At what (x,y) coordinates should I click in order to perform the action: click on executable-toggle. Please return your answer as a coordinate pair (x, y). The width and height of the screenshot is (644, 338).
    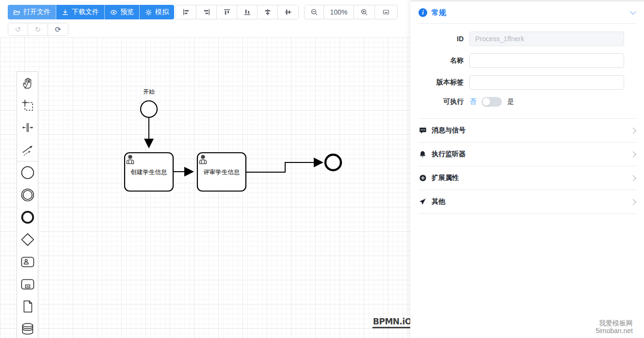
    Looking at the image, I should click on (492, 102).